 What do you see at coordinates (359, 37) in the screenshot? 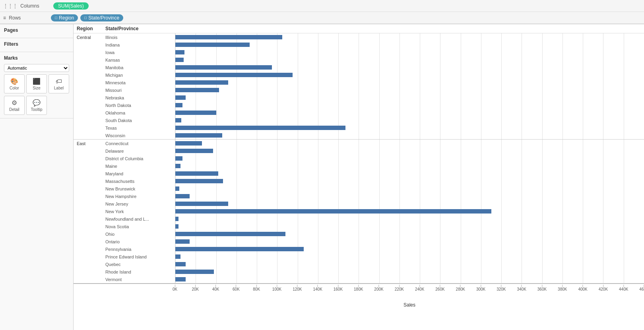
I see `table-row: CentralIllinois` at bounding box center [359, 37].